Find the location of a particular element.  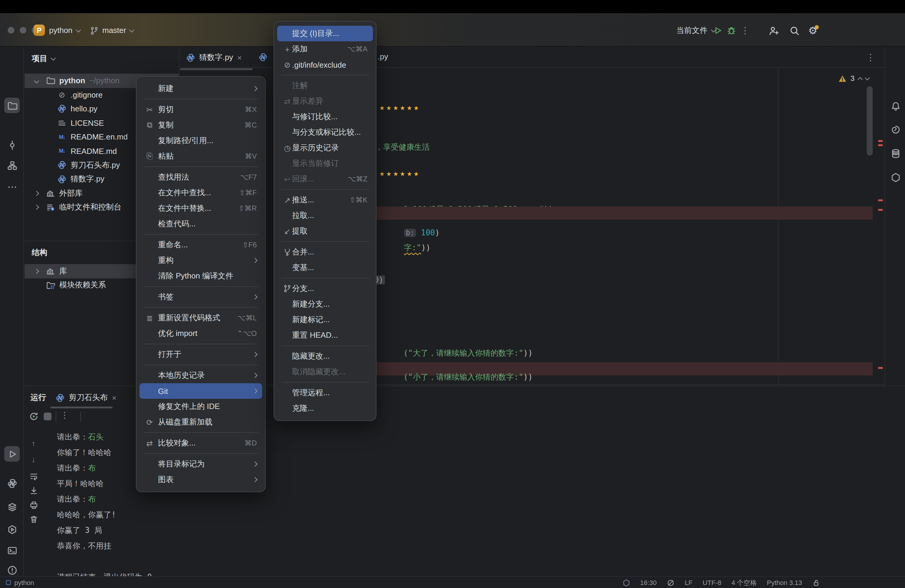

git-submenu-item: 显示当前修订 is located at coordinates (325, 164).